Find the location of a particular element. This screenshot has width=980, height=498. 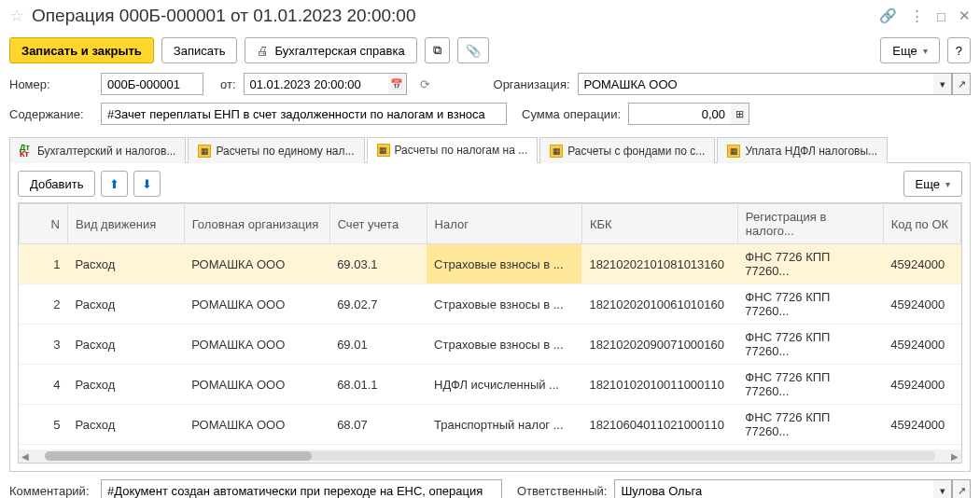

cell-kbk: 18210604011021000110 is located at coordinates (659, 425).